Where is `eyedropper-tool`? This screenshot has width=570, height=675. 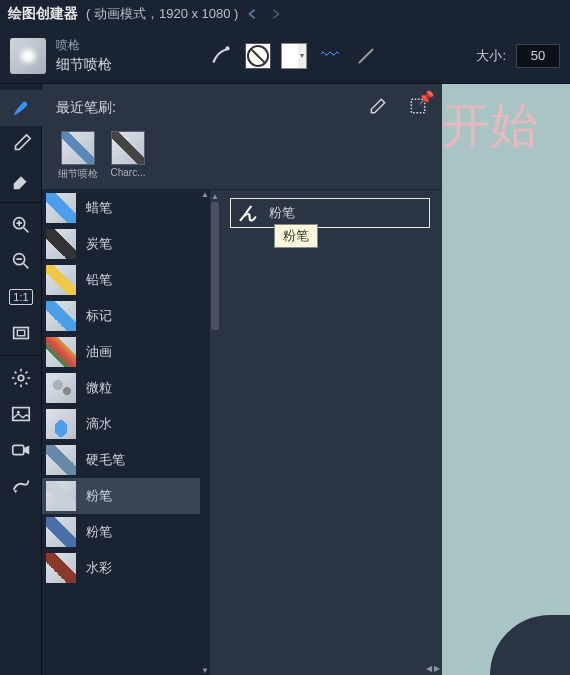
eyedropper-tool is located at coordinates (21, 144).